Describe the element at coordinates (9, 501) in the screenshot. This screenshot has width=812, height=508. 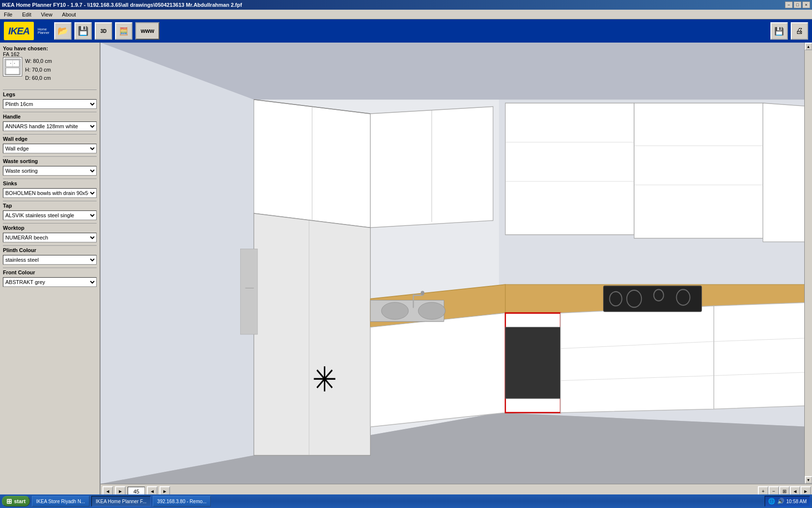
I see `windows-logo-icon: ⊞` at that location.